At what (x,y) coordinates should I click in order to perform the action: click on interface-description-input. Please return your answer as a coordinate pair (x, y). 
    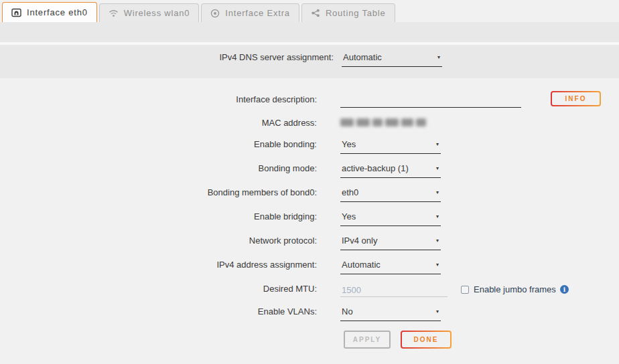
    Looking at the image, I should click on (431, 101).